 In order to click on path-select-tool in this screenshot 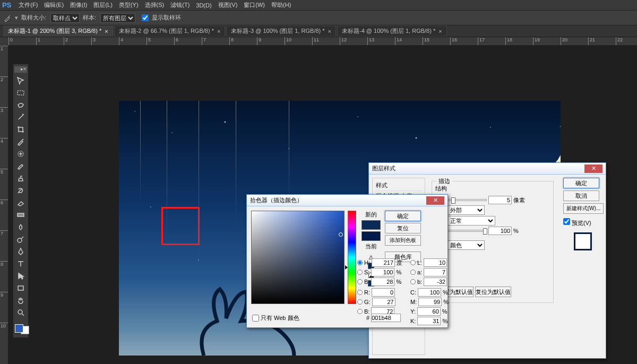, I will do `click(21, 276)`.